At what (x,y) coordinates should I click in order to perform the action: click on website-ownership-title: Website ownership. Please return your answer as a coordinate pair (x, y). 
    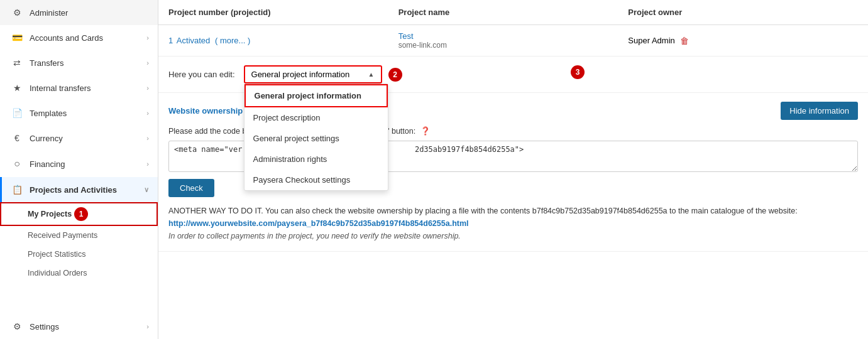
    Looking at the image, I should click on (206, 110).